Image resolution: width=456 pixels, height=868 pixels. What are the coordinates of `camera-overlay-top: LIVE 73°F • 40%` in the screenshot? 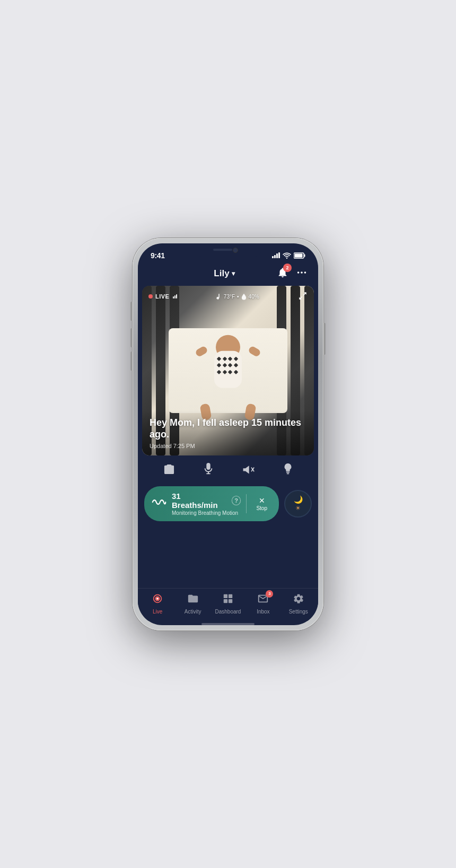 It's located at (228, 297).